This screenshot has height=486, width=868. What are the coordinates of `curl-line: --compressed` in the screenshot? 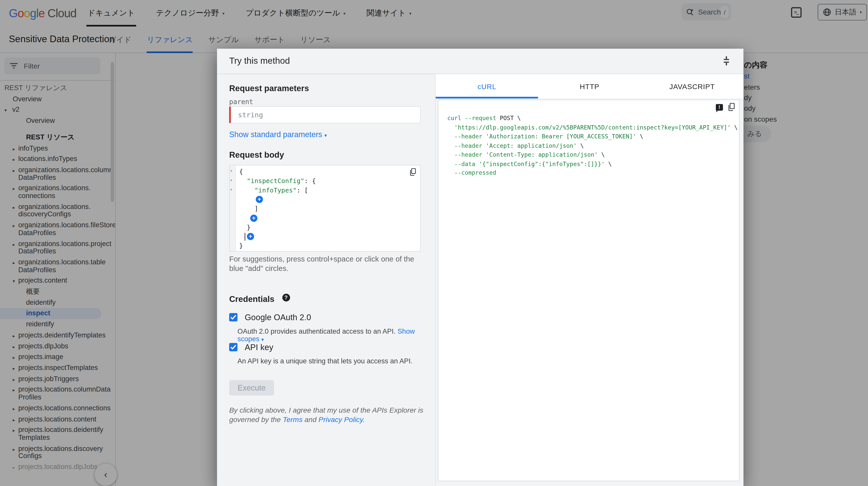 It's located at (592, 172).